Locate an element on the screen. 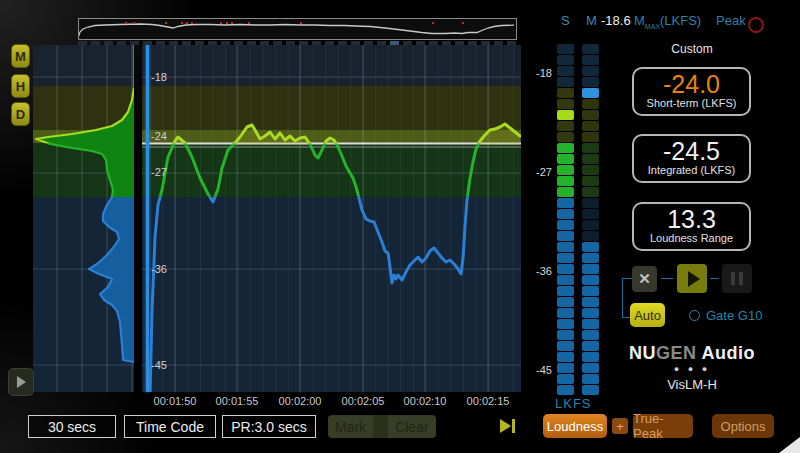 The image size is (800, 453). auto-button: Auto is located at coordinates (648, 315).